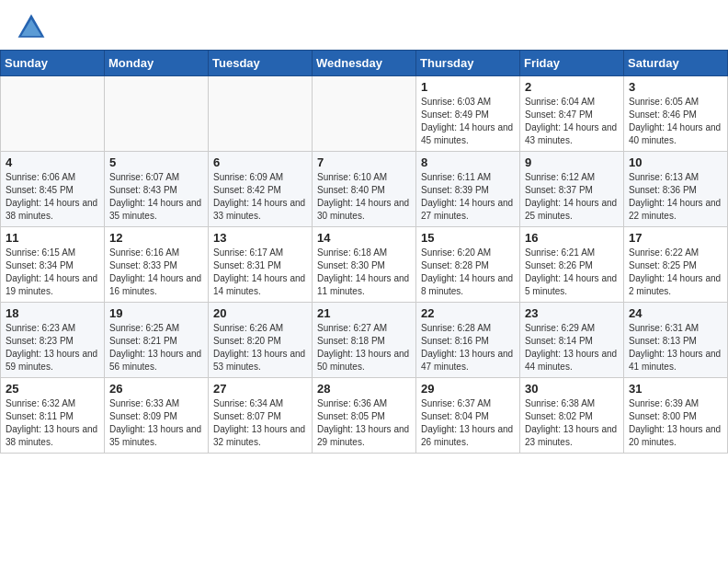 Image resolution: width=728 pixels, height=563 pixels. Describe the element at coordinates (53, 265) in the screenshot. I see `calendar-cell: 11Sunrise: 6:15 AMSunset: 8:34 PMDayligh…` at that location.